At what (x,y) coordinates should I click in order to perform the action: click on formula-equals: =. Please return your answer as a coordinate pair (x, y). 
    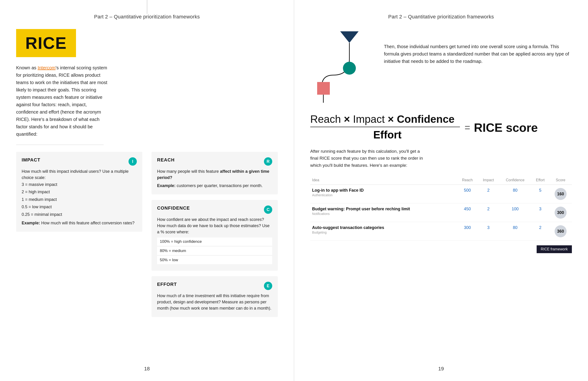
    Looking at the image, I should click on (467, 127).